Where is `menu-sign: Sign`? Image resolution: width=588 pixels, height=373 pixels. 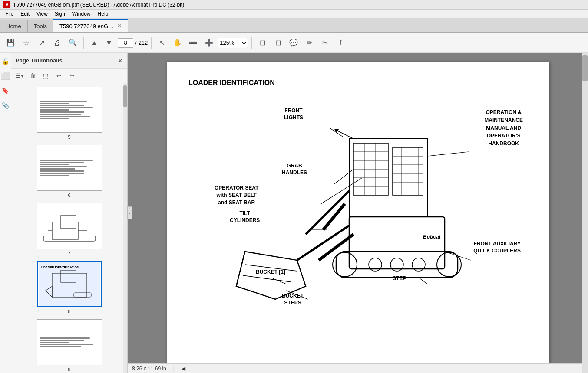
menu-sign: Sign is located at coordinates (60, 14).